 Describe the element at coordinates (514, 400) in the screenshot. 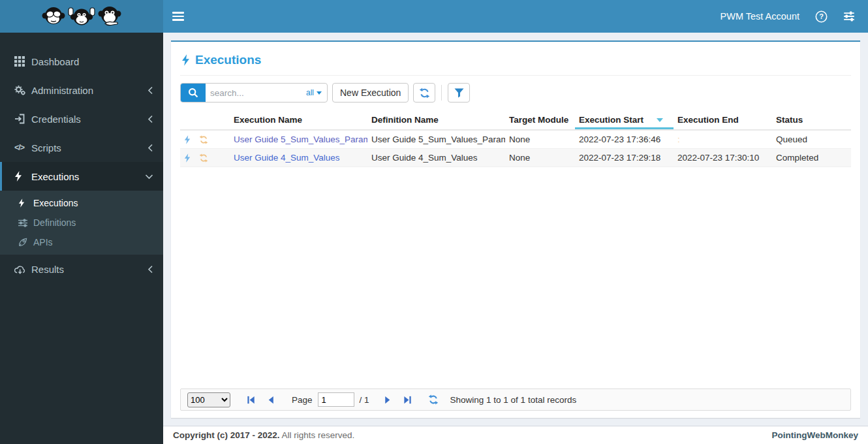

I see `records-summary: Showing 1 to 1 of 1 total records` at that location.